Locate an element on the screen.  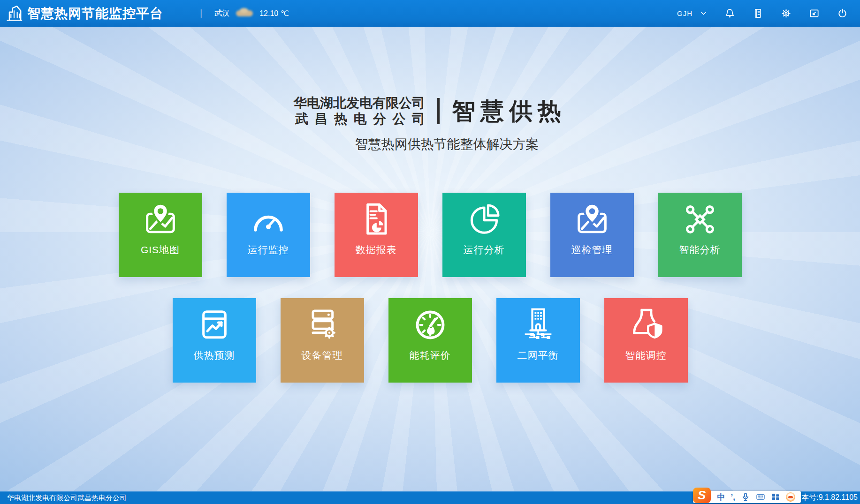
tile-label: 运行分析 is located at coordinates (484, 250).